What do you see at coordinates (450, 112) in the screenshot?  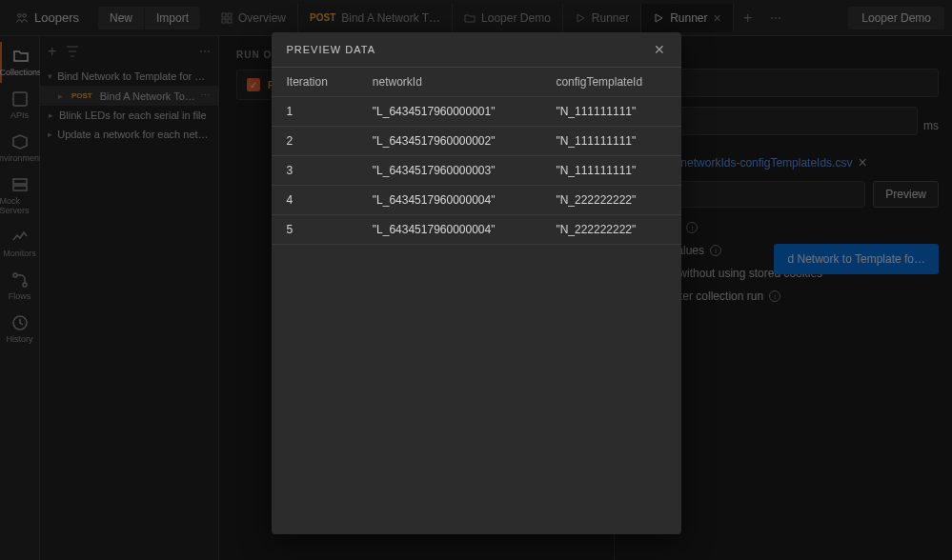 I see `table-cell: "L_6434517960000001"` at bounding box center [450, 112].